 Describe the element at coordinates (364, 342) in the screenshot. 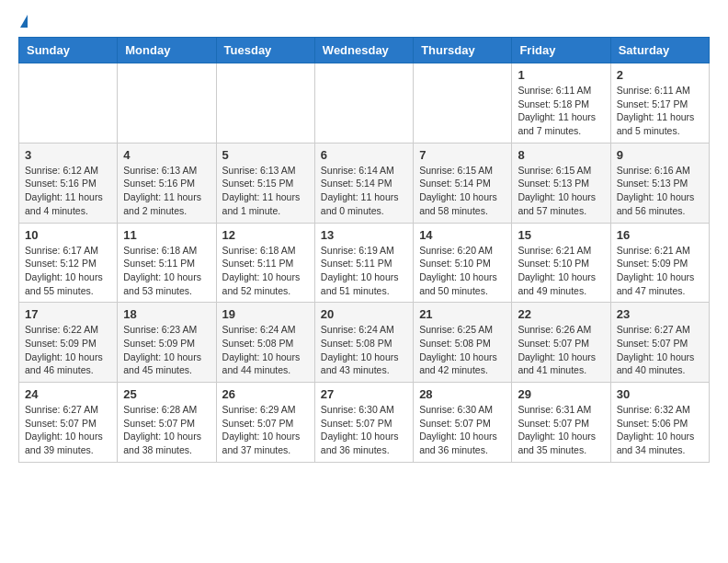

I see `calendar-week-row: 17Sunrise: 6:22 AM Sunset: 5:09 PM Dayli…` at that location.